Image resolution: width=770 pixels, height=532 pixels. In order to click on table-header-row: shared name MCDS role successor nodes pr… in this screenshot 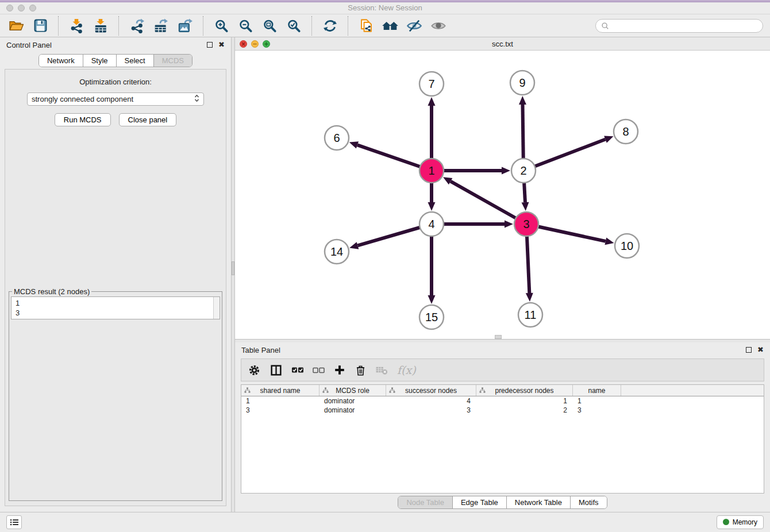, I will do `click(502, 391)`.